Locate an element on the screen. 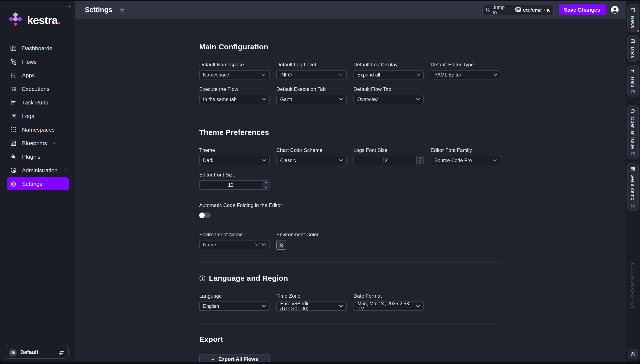 The image size is (640, 364). language-select: English is located at coordinates (234, 306).